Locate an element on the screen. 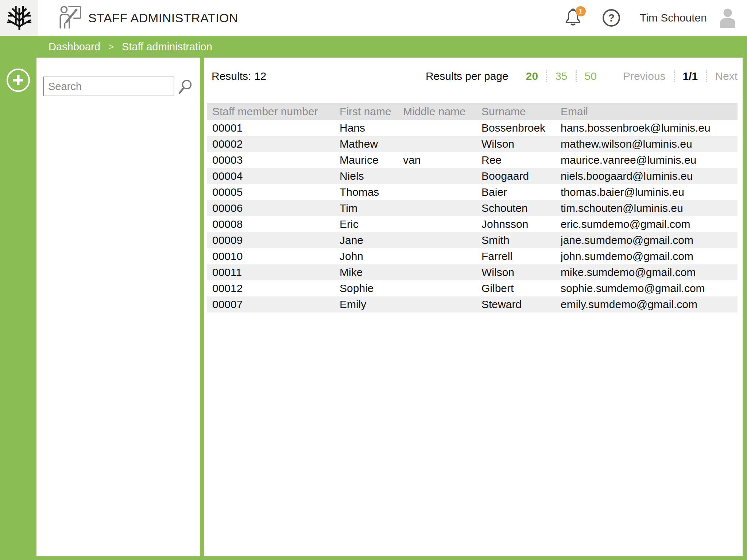 The width and height of the screenshot is (747, 560). cell-staff-number: 00002 is located at coordinates (273, 144).